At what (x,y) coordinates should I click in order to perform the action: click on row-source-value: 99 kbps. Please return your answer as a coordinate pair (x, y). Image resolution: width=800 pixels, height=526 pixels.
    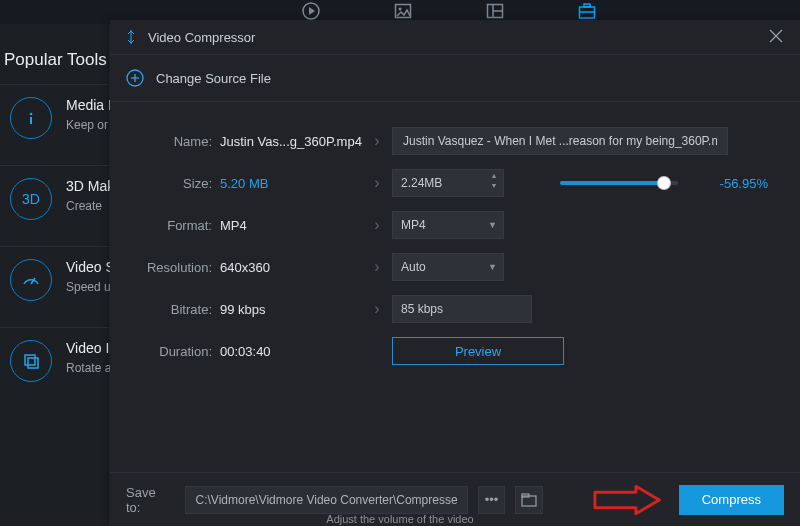
    Looking at the image, I should click on (291, 310).